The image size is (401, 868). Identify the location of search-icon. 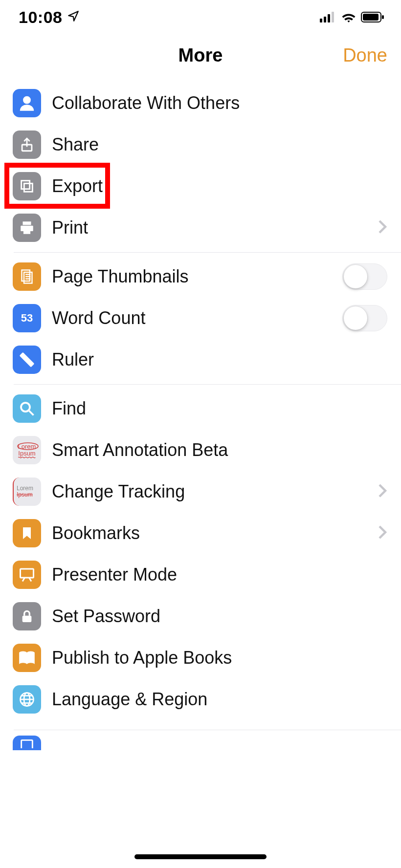
(27, 409).